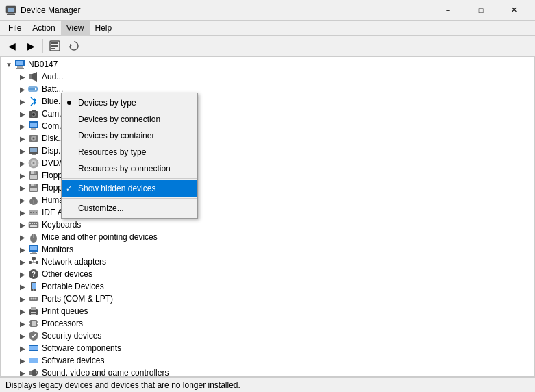 Image resolution: width=535 pixels, height=392 pixels. What do you see at coordinates (31, 46) in the screenshot?
I see `forward-button: ▶` at bounding box center [31, 46].